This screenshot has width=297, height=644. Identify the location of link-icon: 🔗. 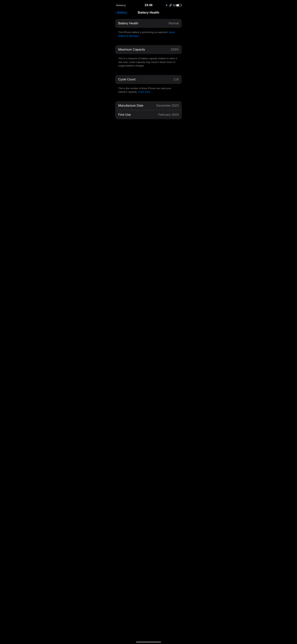
(170, 5).